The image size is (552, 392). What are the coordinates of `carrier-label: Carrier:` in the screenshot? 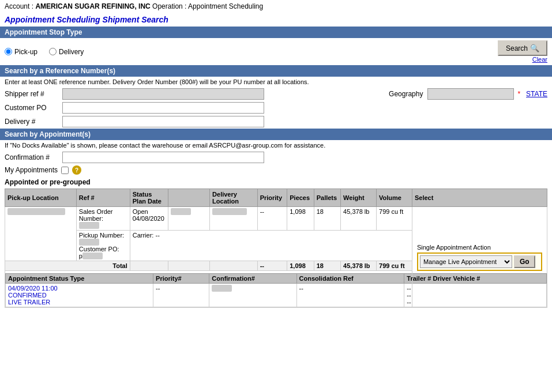 It's located at (143, 235).